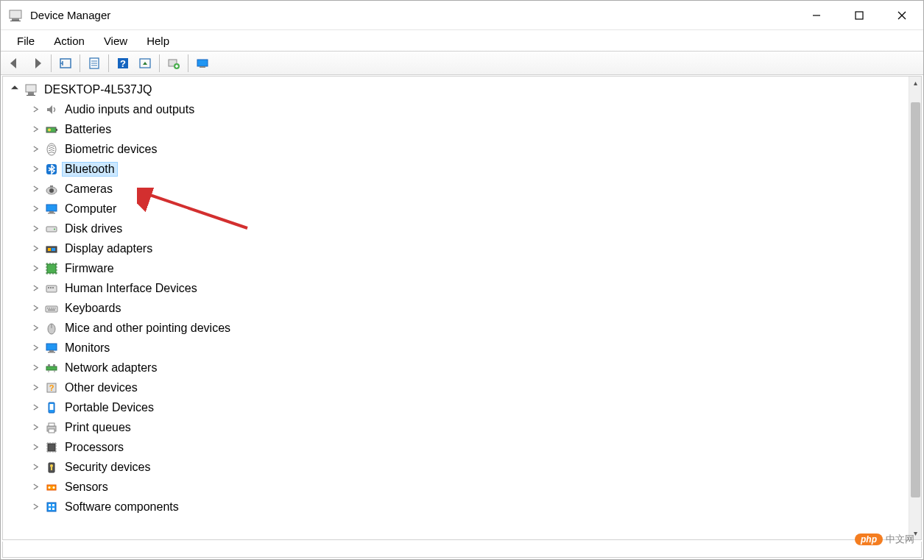 The width and height of the screenshot is (924, 560). I want to click on show-hidden-button, so click(66, 63).